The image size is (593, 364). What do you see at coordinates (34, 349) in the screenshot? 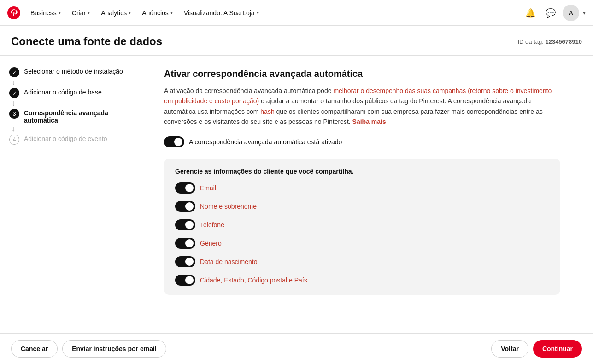
I see `cancel-button: Cancelar` at bounding box center [34, 349].